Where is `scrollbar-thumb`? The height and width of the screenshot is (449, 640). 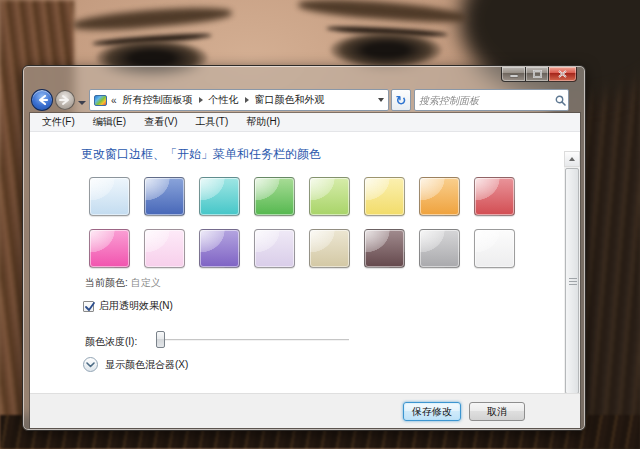 scrollbar-thumb is located at coordinates (572, 281).